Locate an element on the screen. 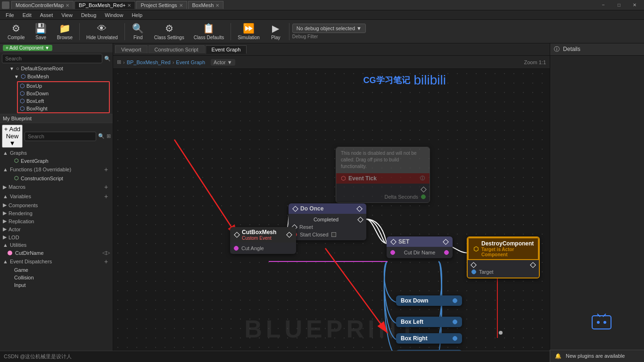 This screenshot has height=362, width=644. functions-section: ▲ Functions (18 Overridable) + is located at coordinates (57, 169).